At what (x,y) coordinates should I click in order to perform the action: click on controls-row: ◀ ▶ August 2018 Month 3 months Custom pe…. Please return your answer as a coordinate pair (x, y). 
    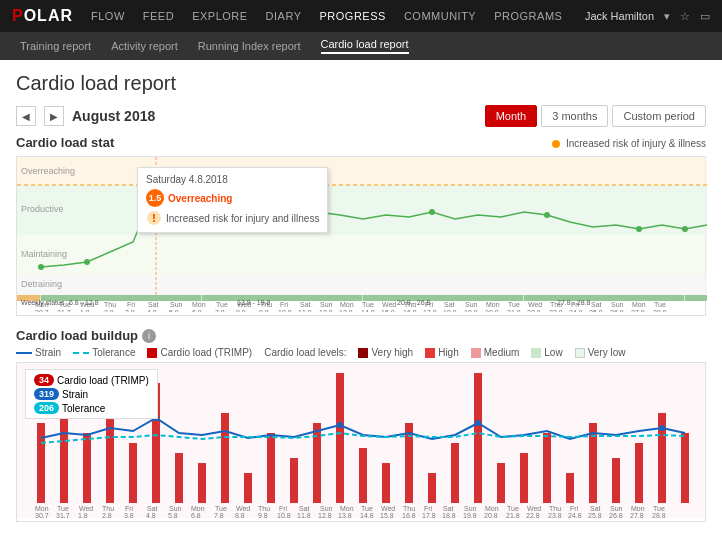
    Looking at the image, I should click on (361, 116).